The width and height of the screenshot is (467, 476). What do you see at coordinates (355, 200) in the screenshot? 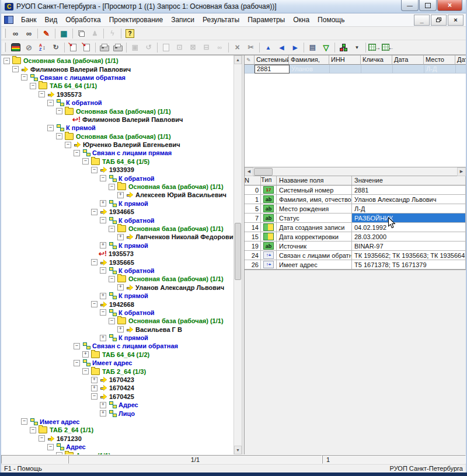
I see `field-row: 1abФамилия, имя, отчествоУланов Александ…` at bounding box center [355, 200].